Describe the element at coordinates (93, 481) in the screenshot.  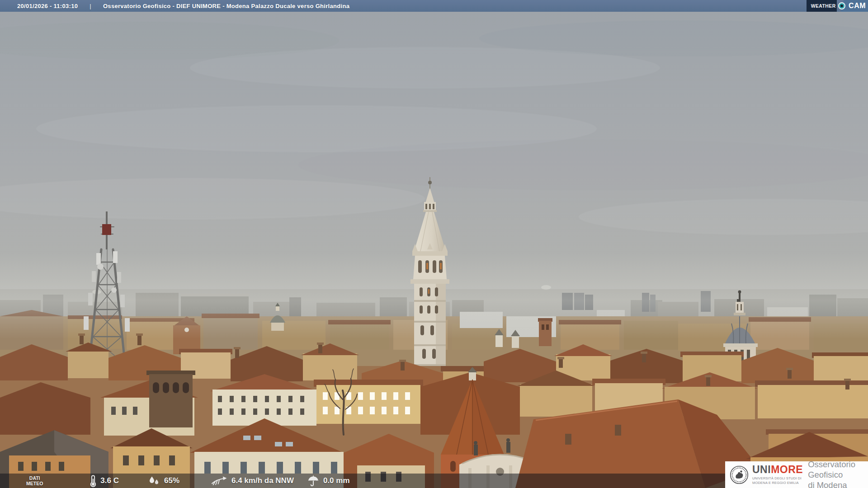
I see `thermometer-icon` at that location.